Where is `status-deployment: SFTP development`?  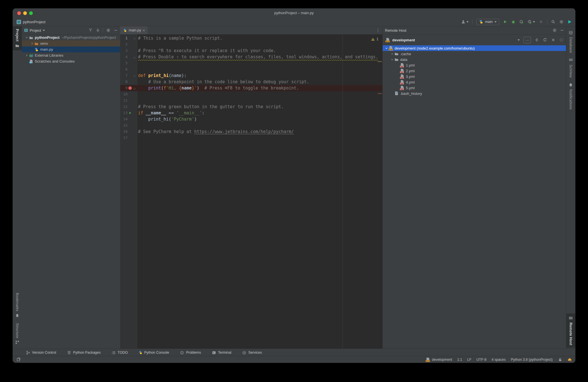 status-deployment: SFTP development is located at coordinates (439, 360).